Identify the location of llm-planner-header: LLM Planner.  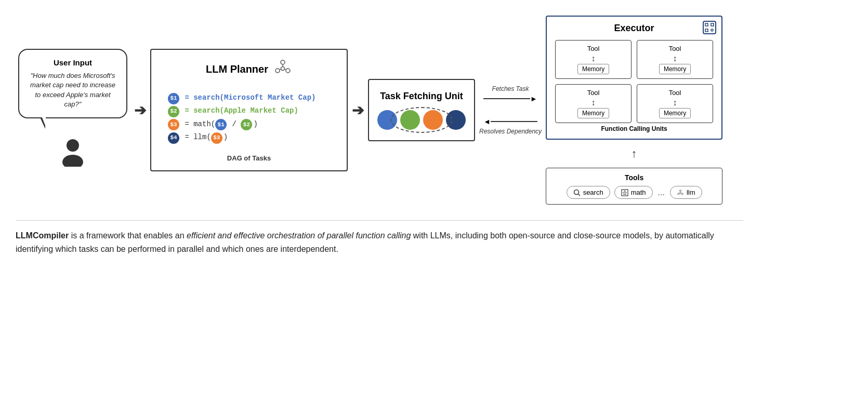
(249, 69).